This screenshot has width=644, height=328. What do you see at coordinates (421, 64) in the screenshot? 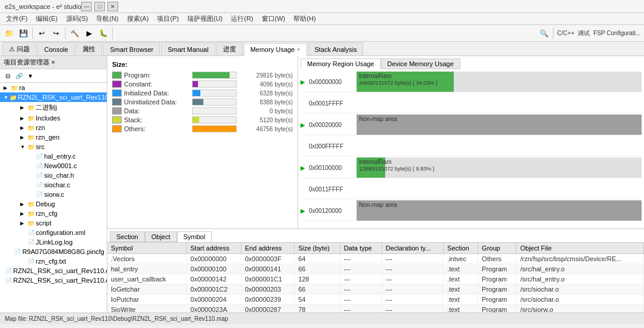
I see `region-tab: Device Memory Usage` at bounding box center [421, 64].